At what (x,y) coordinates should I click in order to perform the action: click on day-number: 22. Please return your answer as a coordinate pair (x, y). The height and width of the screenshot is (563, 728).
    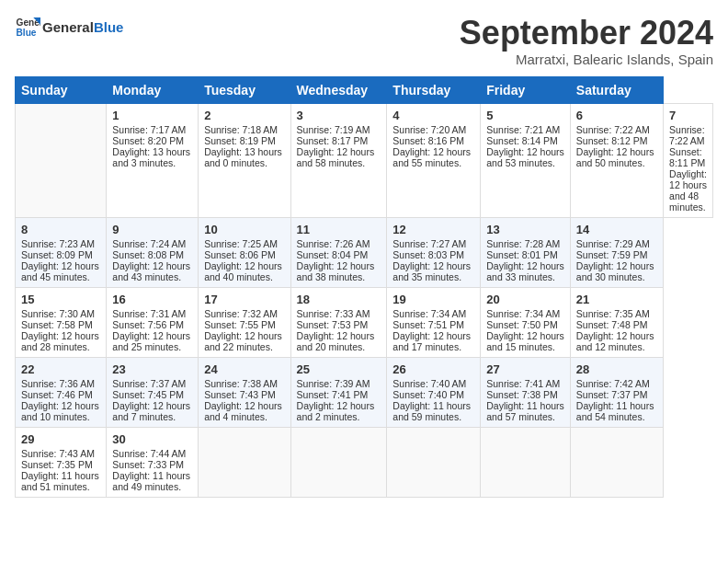
    Looking at the image, I should click on (61, 370).